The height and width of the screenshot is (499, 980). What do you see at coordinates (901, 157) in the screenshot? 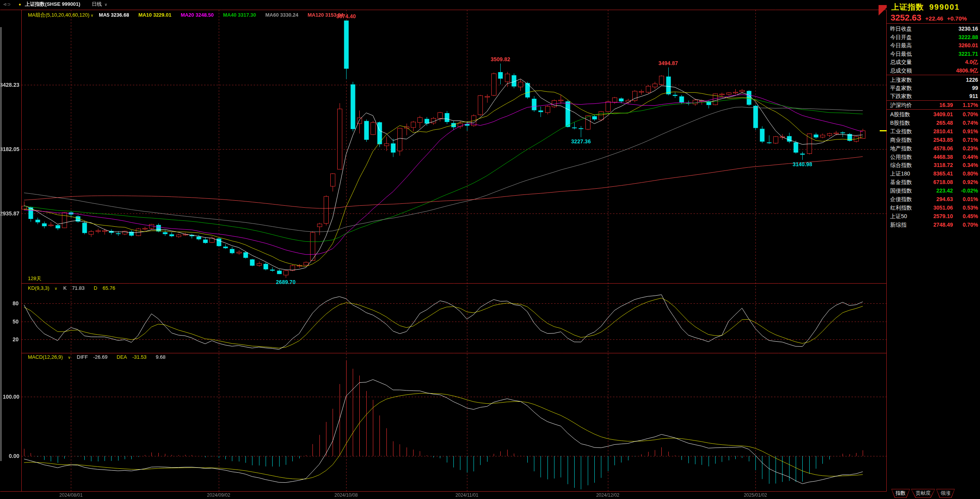
I see `quote-row-label: 公用指数` at bounding box center [901, 157].